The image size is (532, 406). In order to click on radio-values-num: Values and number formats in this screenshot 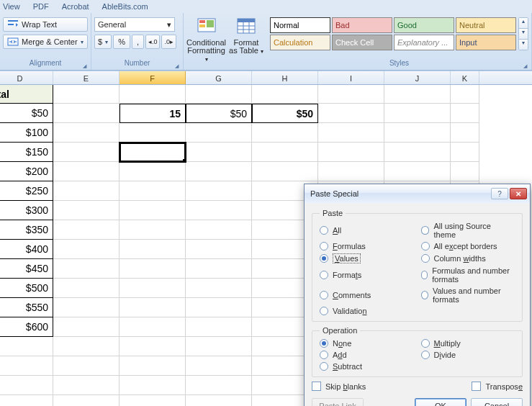, I will do `click(468, 295)`.